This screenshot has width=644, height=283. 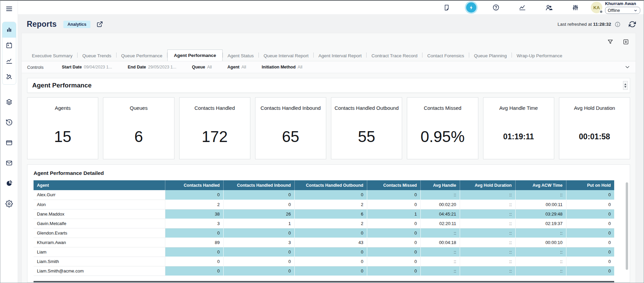 I want to click on gear-icon, so click(x=9, y=204).